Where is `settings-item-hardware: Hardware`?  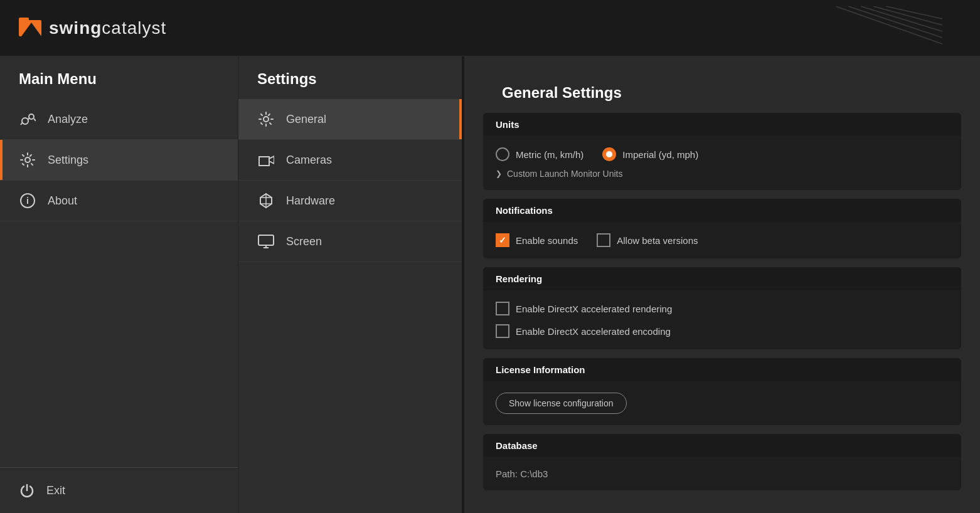 settings-item-hardware: Hardware is located at coordinates (350, 201).